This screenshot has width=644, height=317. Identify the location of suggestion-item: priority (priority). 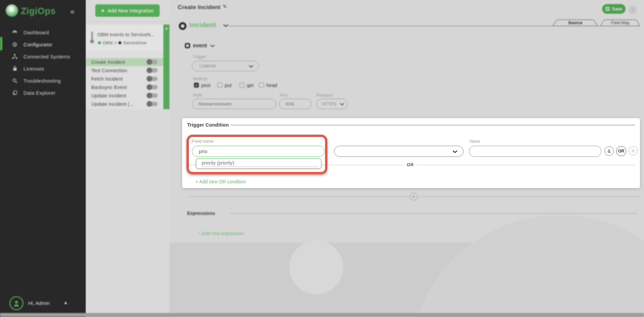
(218, 163).